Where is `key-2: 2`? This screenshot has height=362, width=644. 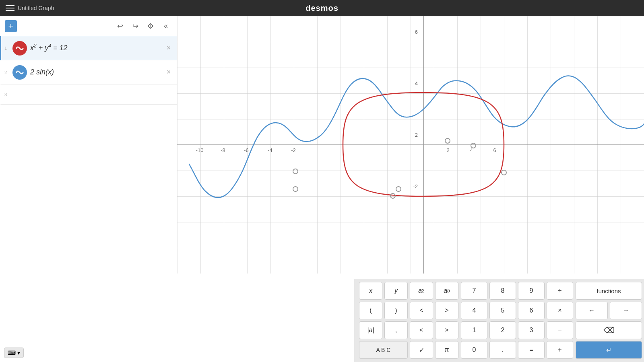
key-2: 2 is located at coordinates (503, 330).